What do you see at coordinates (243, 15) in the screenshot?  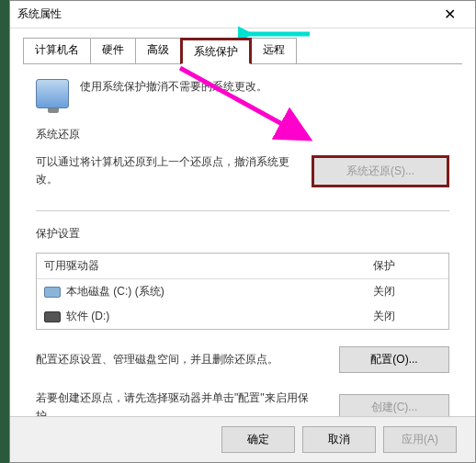 I see `titlebar: 系统属性 ✕` at bounding box center [243, 15].